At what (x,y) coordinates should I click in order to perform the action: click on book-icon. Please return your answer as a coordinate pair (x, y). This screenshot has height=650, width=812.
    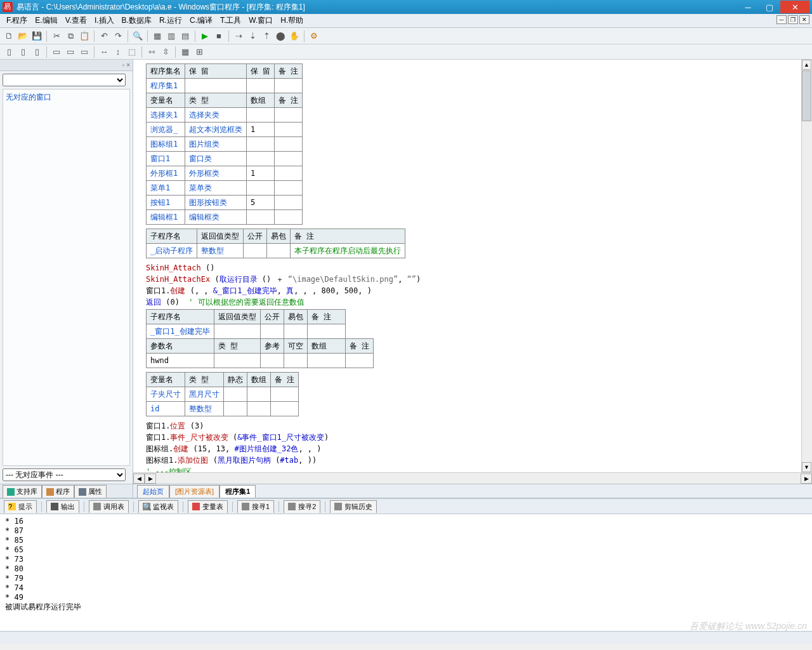
    Looking at the image, I should click on (11, 492).